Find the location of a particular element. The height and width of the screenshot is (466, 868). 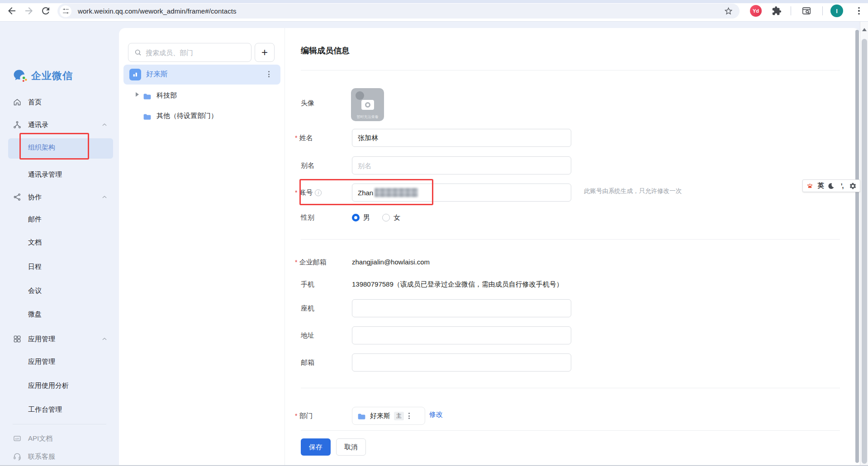

sidebar-item-home: 首页 is located at coordinates (60, 102).